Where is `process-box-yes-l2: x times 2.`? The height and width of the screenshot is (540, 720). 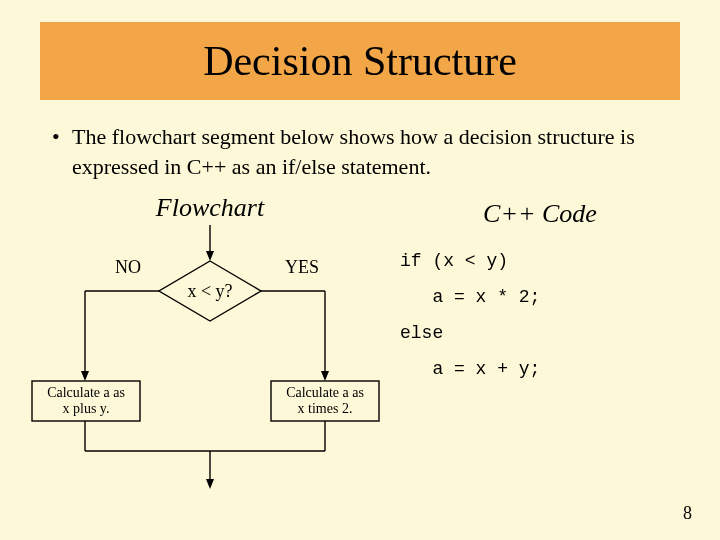
process-box-yes-l2: x times 2. is located at coordinates (326, 408).